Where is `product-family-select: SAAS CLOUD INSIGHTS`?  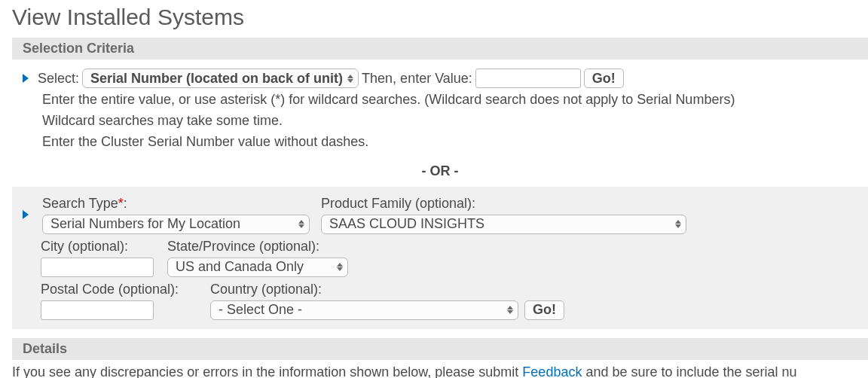 product-family-select: SAAS CLOUD INSIGHTS is located at coordinates (503, 224).